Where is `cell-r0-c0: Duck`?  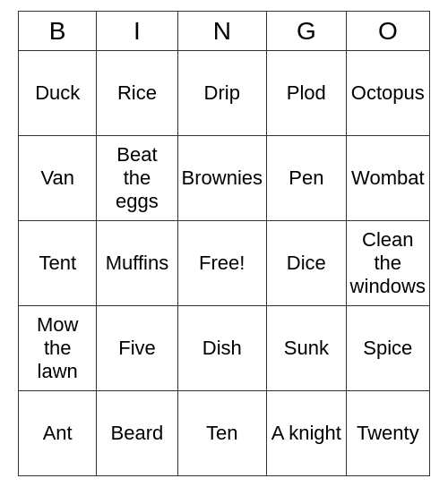 cell-r0-c0: Duck is located at coordinates (57, 93).